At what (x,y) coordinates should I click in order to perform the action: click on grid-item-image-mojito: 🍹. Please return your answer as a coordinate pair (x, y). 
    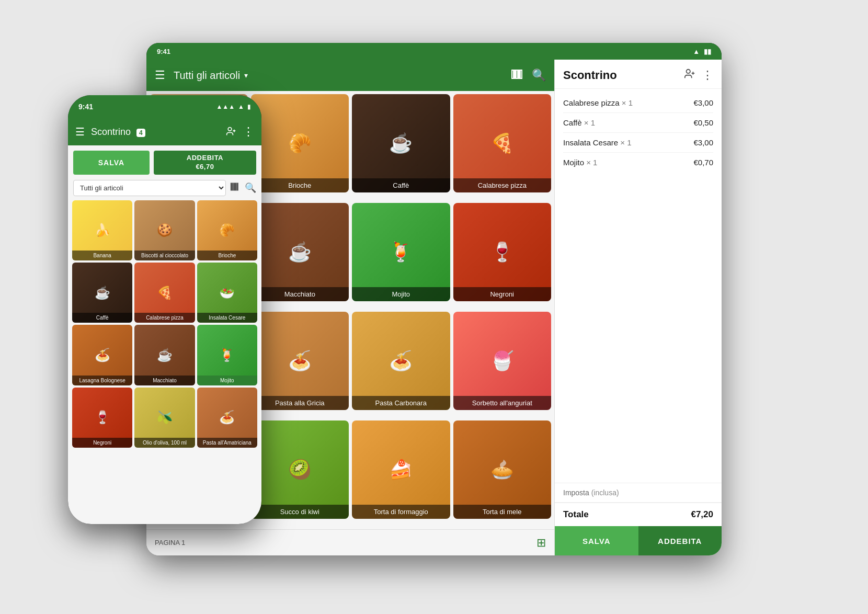
    Looking at the image, I should click on (401, 252).